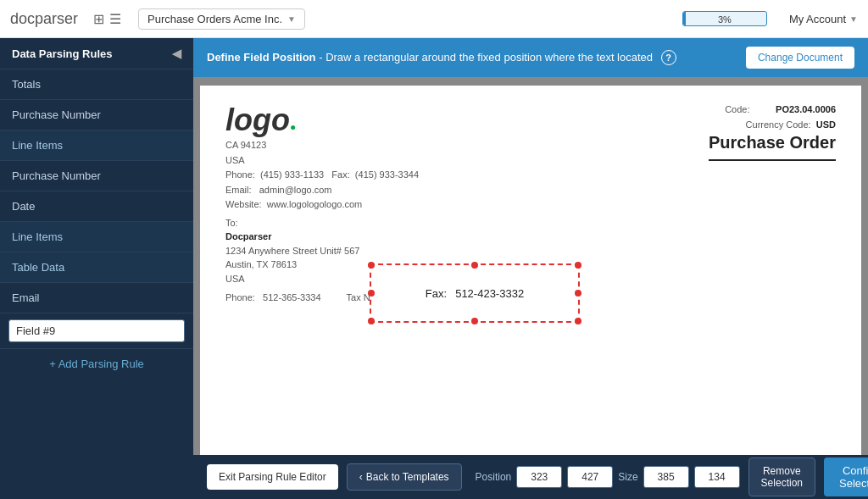  Describe the element at coordinates (215, 19) in the screenshot. I see `doc-selector-label: Purchase Orders Acme Inc.` at that location.